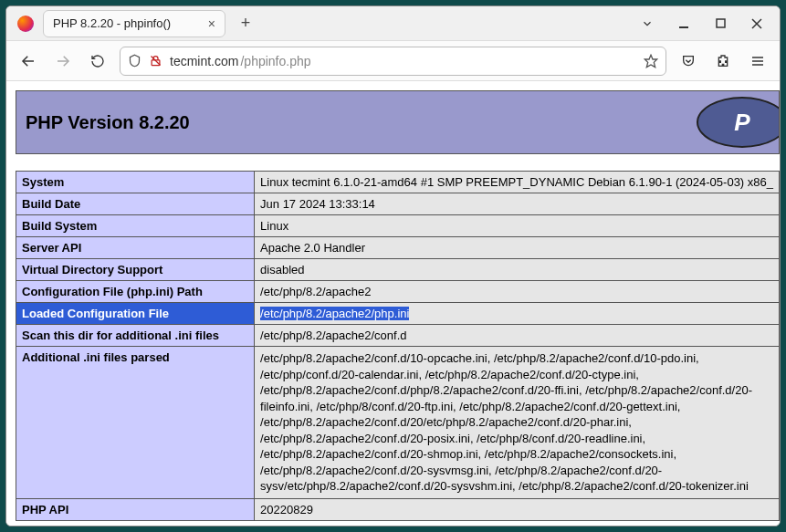  I want to click on table-row: Virtual Directory Supportdisabled, so click(398, 270).